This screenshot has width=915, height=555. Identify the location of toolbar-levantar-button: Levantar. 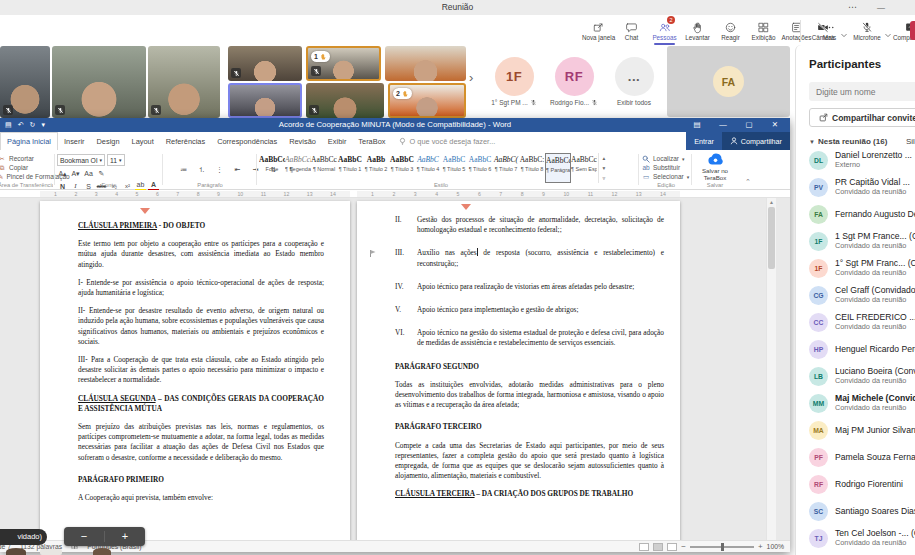
(698, 30).